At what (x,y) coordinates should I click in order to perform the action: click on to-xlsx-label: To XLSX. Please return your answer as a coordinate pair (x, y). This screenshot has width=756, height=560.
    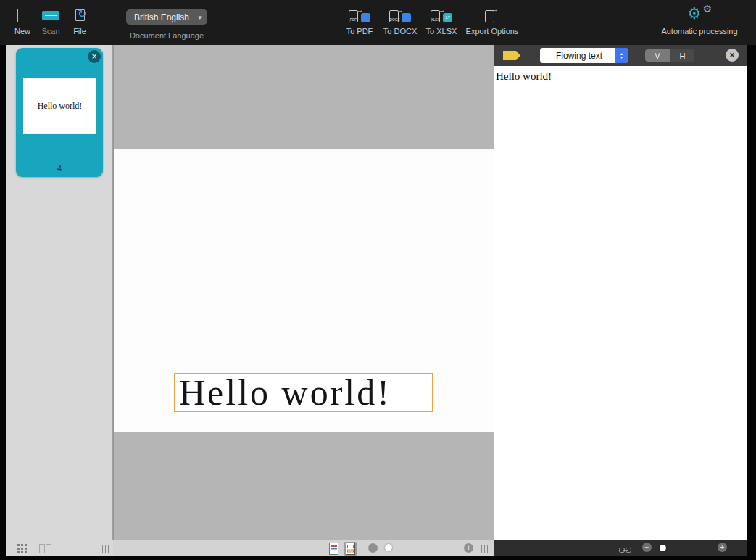
    Looking at the image, I should click on (442, 31).